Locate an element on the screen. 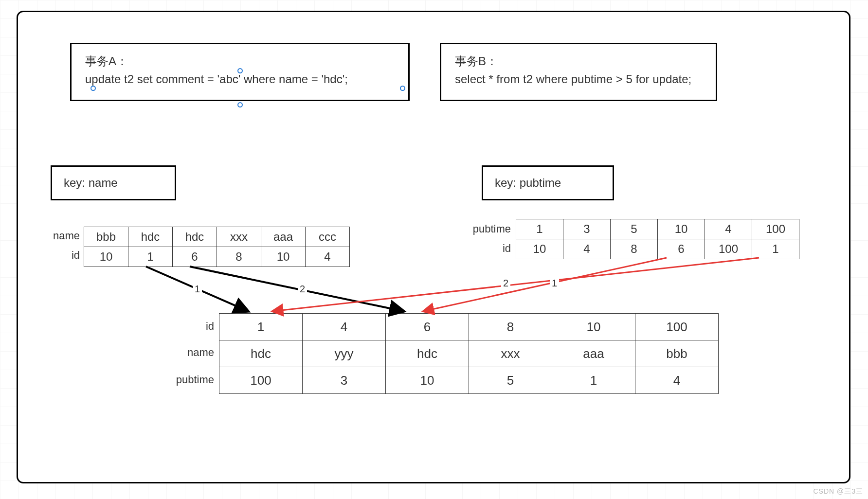  index-pubtime-table: 1 3 5 10 4 100 10 4 8 6 100 1 is located at coordinates (658, 239).